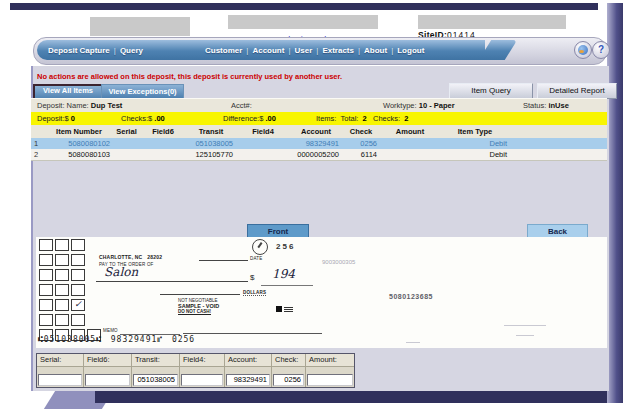 The image size is (626, 409). Describe the element at coordinates (349, 118) in the screenshot. I see `summary-total-label: Total:` at that location.